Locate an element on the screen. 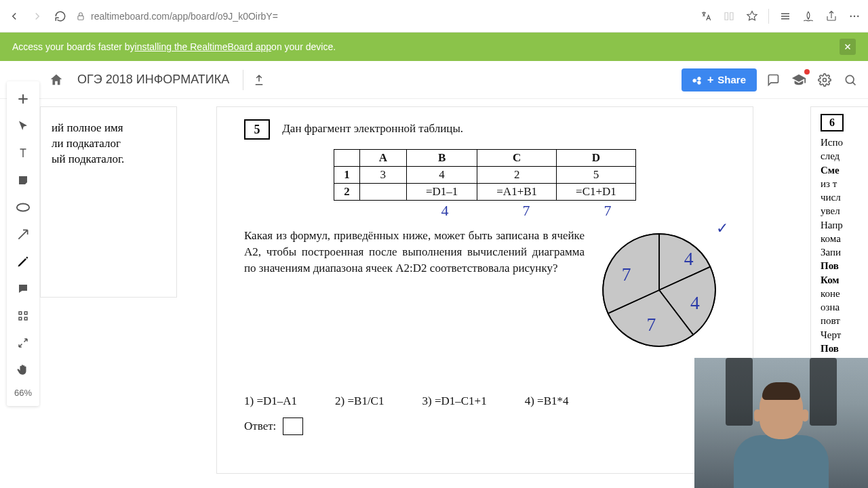 This screenshot has width=868, height=488. comment-tool is located at coordinates (23, 289).